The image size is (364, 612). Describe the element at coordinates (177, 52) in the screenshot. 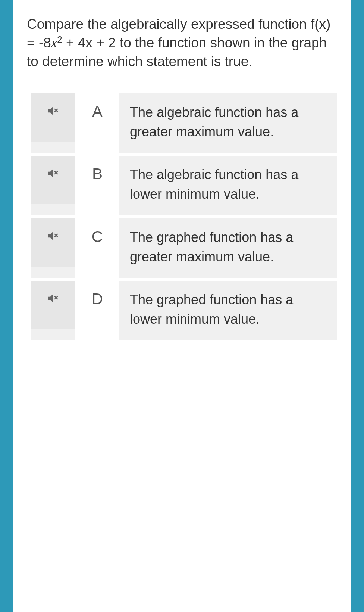

I see `question-suffix: + 4x + 2 to the function shown in the gr…` at that location.